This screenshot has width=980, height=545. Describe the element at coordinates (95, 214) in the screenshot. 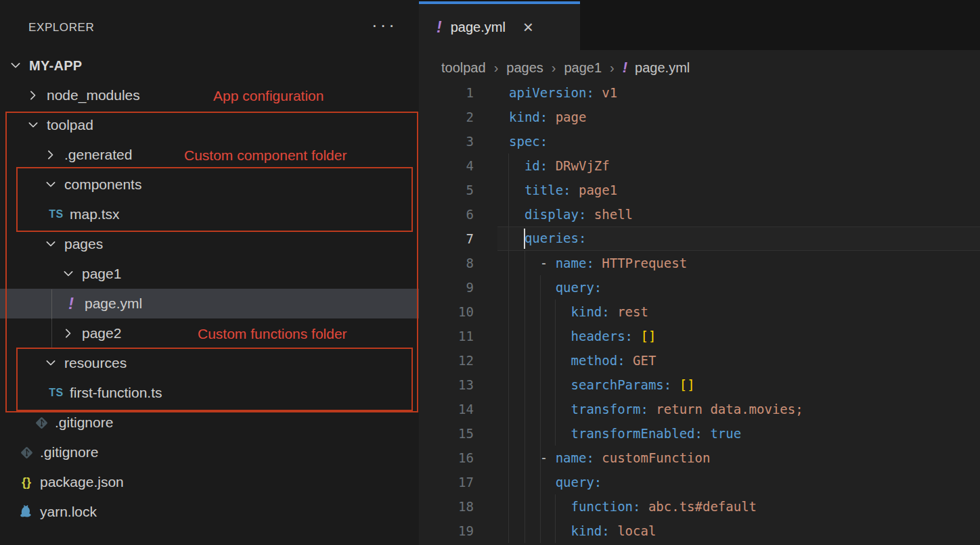

I see `tree-item-label: map.tsx` at that location.